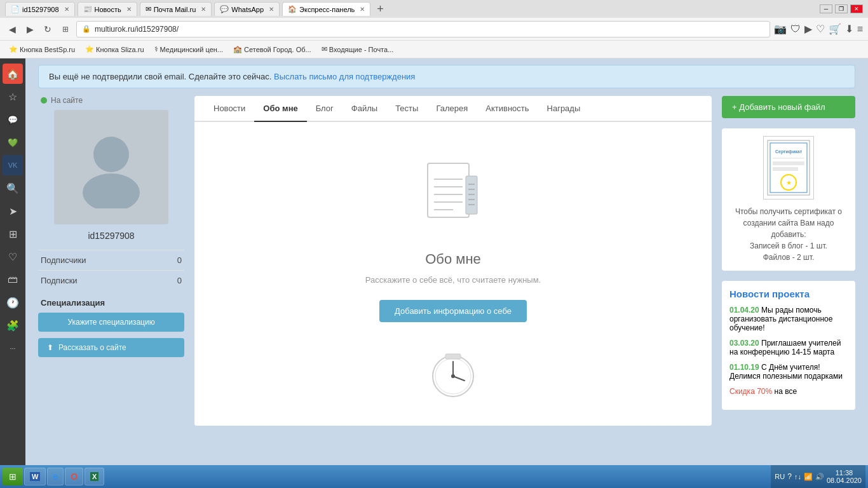 This screenshot has height=488, width=868. I want to click on new-tab-btn: +, so click(380, 9).